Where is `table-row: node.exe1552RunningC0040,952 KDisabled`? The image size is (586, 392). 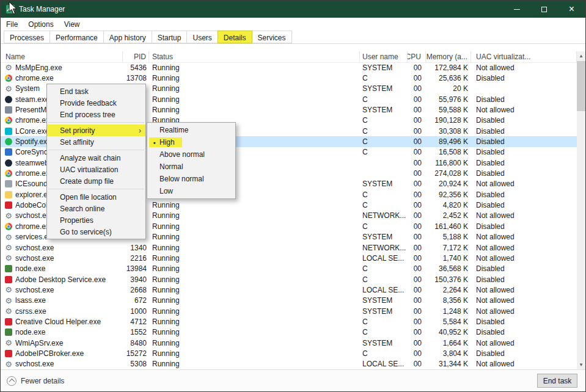
table-row: node.exe1552RunningC0040,952 KDisabled is located at coordinates (288, 332).